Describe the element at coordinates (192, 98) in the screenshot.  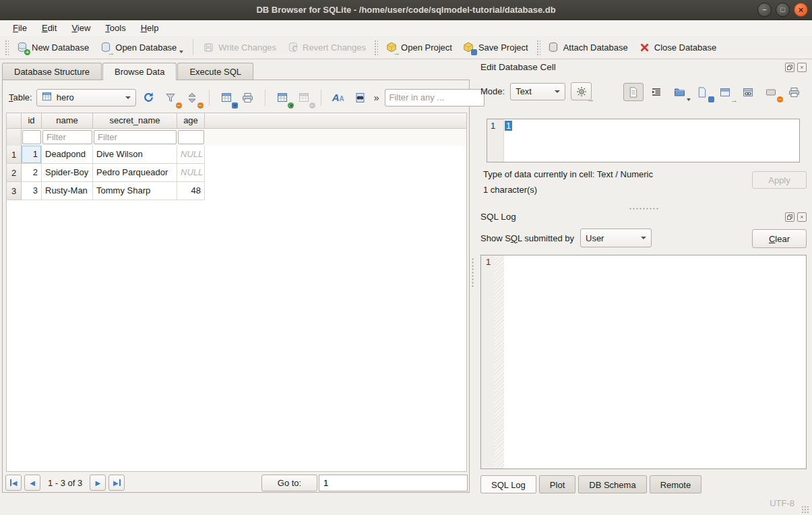
I see `clear-sort-button: −` at that location.